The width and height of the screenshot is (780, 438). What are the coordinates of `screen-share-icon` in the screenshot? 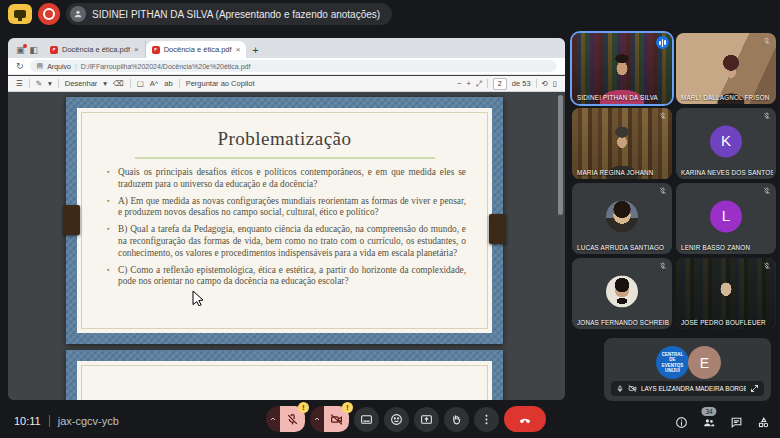 It's located at (20, 14).